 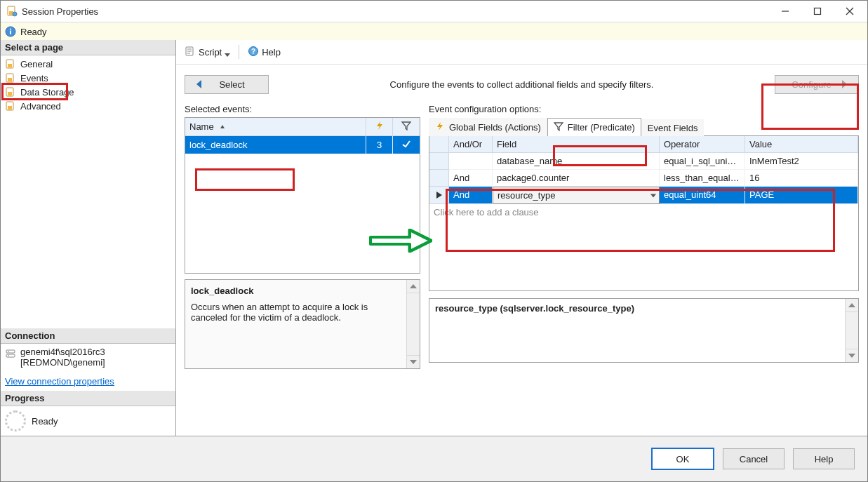 I want to click on column-header-andor: And/Or, so click(x=471, y=145).